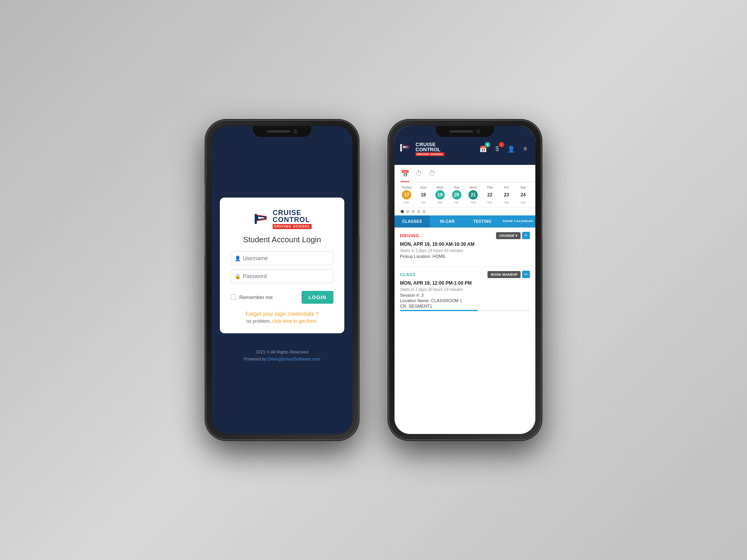  Describe the element at coordinates (526, 236) in the screenshot. I see `edit-button-driving: ✏` at that location.